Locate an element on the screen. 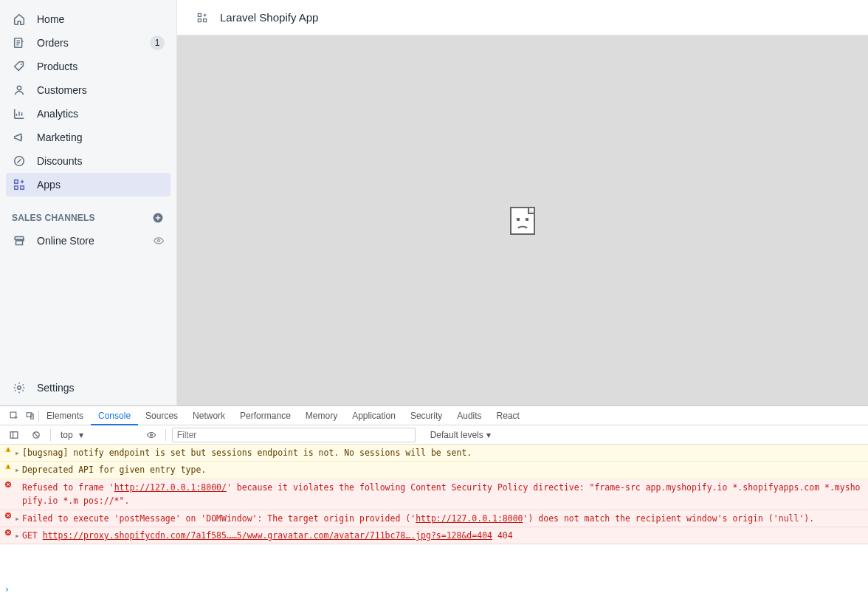 This screenshot has height=596, width=868. sidebar: Home Orders 1 Products Customers is located at coordinates (89, 202).